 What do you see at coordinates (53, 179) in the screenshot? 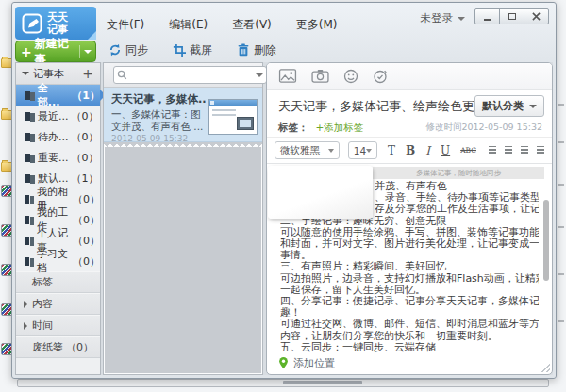
I see `sidebar-item-label: 默认...` at bounding box center [53, 179].